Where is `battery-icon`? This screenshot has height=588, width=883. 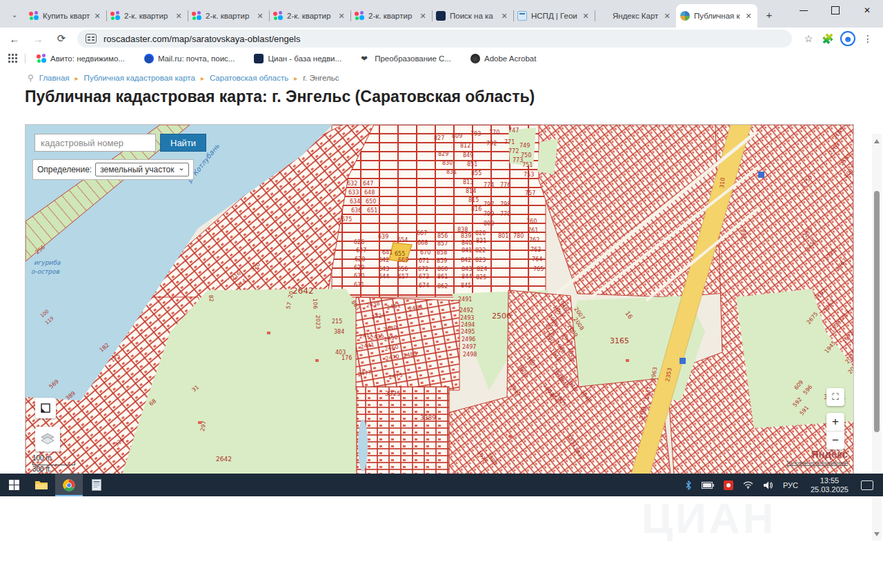
battery-icon is located at coordinates (708, 485).